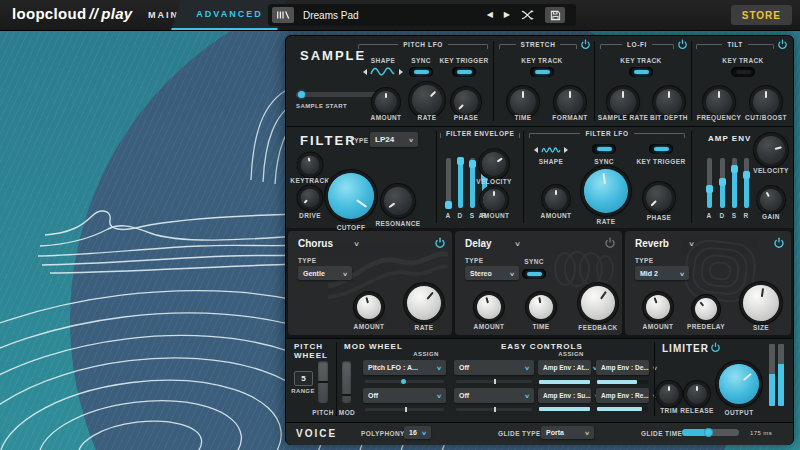  What do you see at coordinates (564, 409) in the screenshot?
I see `easy-control-3-slider` at bounding box center [564, 409].